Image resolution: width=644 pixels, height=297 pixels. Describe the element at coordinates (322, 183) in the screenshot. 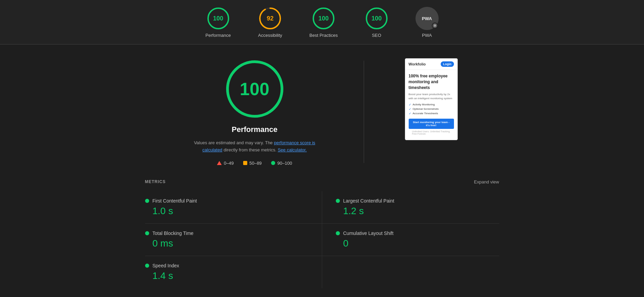

I see `metrics-header: METRICS Expand view` at that location.